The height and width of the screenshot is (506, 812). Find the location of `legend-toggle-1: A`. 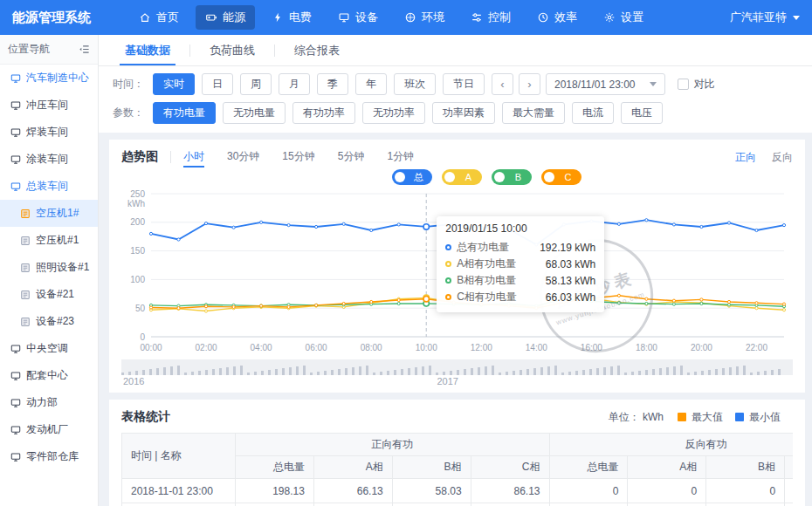

legend-toggle-1: A is located at coordinates (462, 177).